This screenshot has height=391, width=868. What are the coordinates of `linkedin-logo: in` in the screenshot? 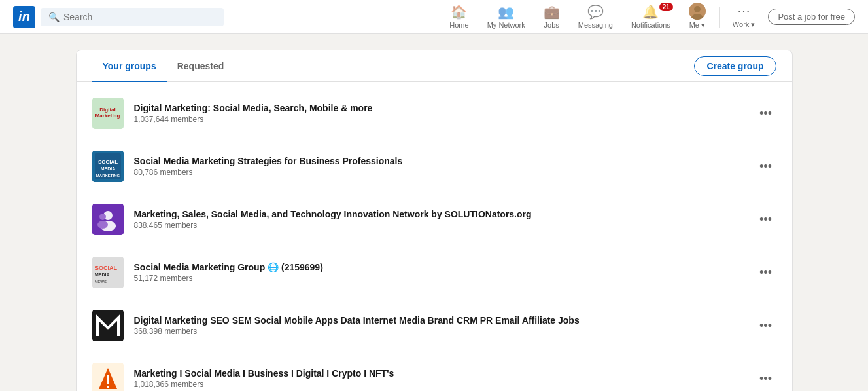 It's located at (24, 17).